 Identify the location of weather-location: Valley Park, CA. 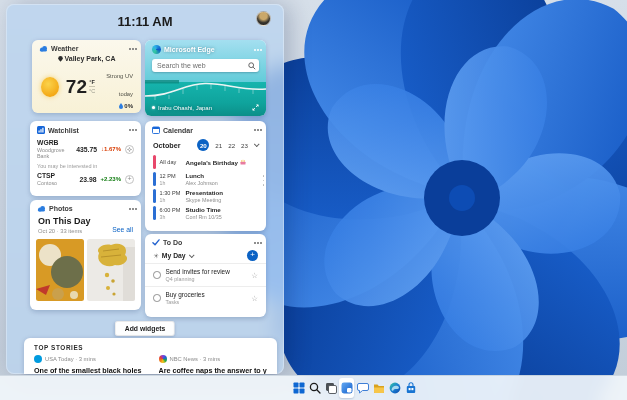
(90, 58).